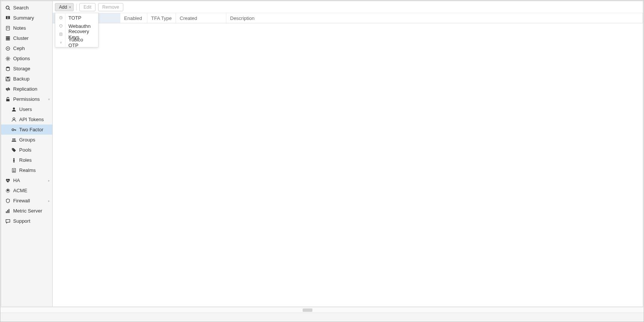 This screenshot has width=644, height=322. I want to click on edit-button: Edit, so click(87, 7).